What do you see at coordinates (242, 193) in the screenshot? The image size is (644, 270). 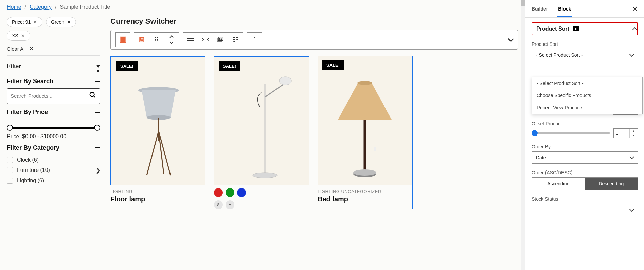 I see `swatch-blue` at bounding box center [242, 193].